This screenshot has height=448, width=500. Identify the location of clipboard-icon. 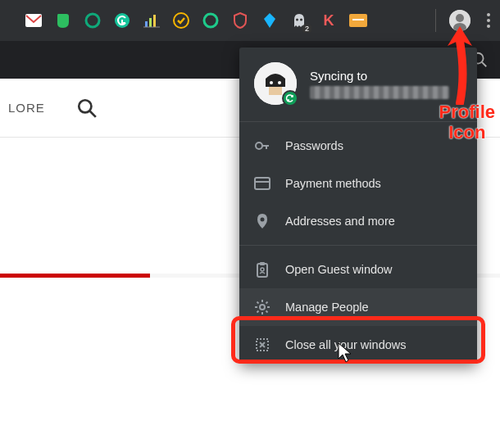
(262, 269).